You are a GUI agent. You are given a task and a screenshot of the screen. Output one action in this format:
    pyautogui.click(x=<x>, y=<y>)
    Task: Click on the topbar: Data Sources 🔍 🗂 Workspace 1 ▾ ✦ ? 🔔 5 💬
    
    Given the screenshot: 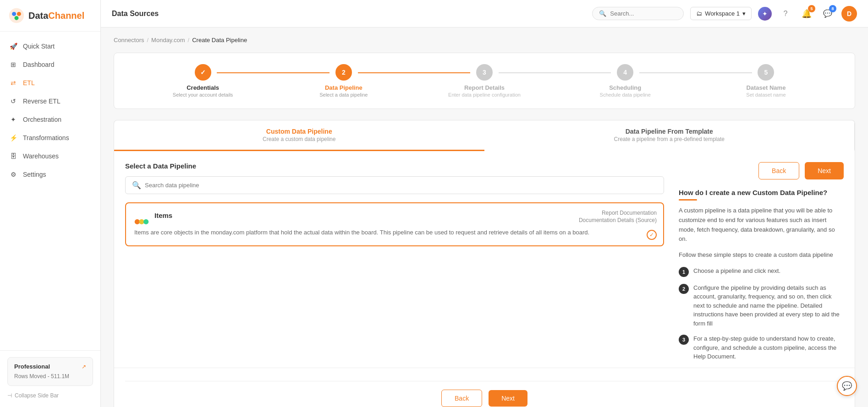 What is the action you would take?
    pyautogui.click(x=484, y=14)
    